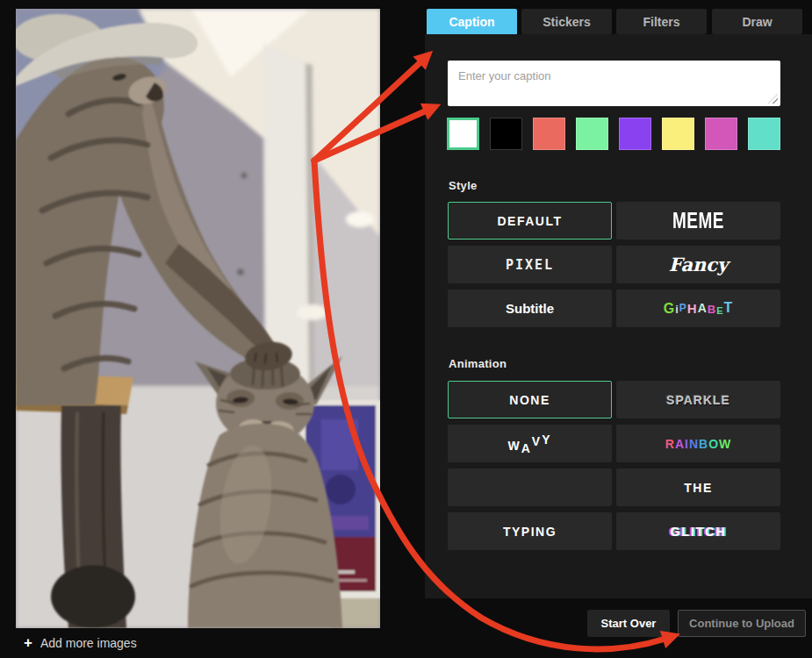 The height and width of the screenshot is (658, 812). What do you see at coordinates (530, 444) in the screenshot?
I see `animation-option-wavy: WAVY` at bounding box center [530, 444].